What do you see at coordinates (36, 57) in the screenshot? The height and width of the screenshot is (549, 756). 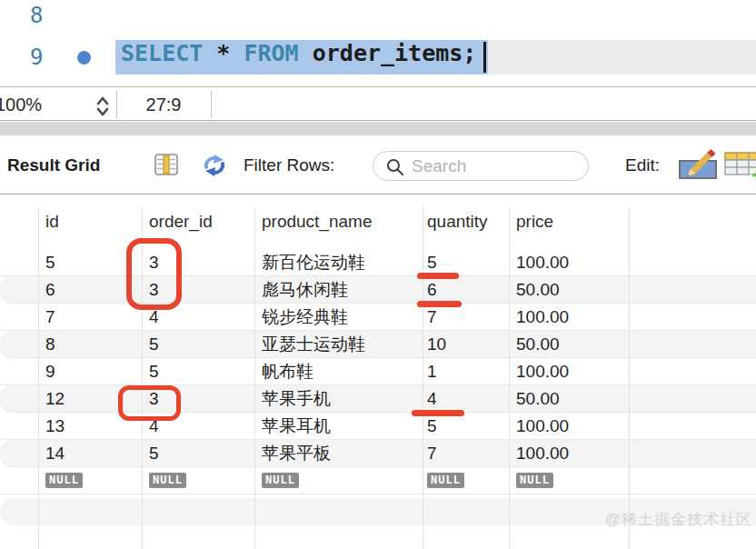 I see `line-number-9: 9` at bounding box center [36, 57].